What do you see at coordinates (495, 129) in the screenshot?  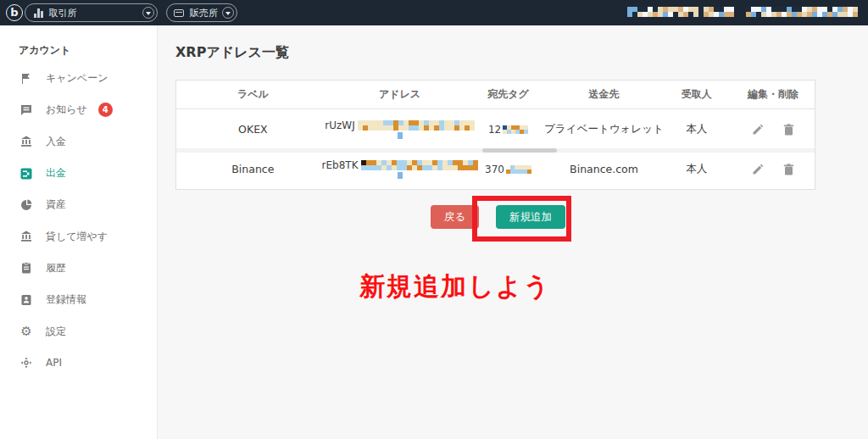 I see `table-row: OKEX rUzWJ 12 プライベートウォレット 本人` at bounding box center [495, 129].